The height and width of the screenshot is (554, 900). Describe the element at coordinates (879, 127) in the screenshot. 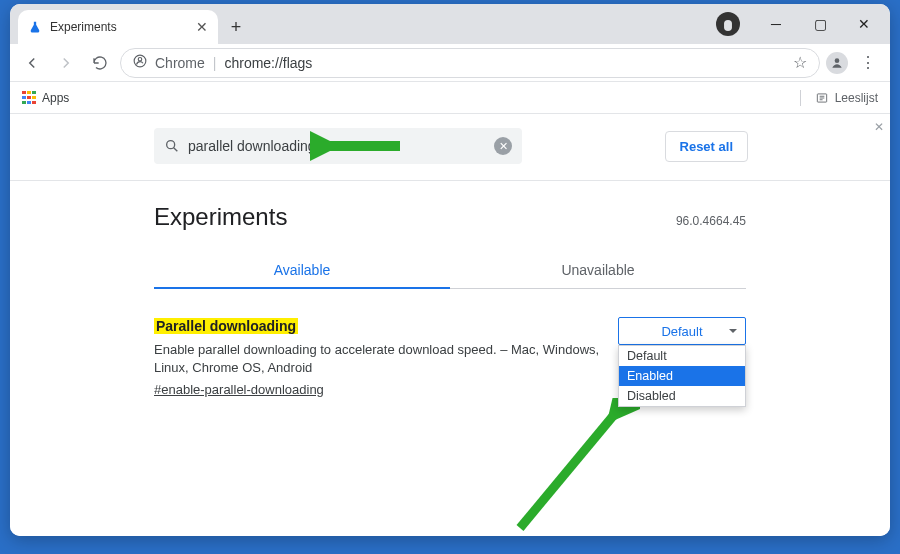

I see `panel-close-icon: ✕` at that location.